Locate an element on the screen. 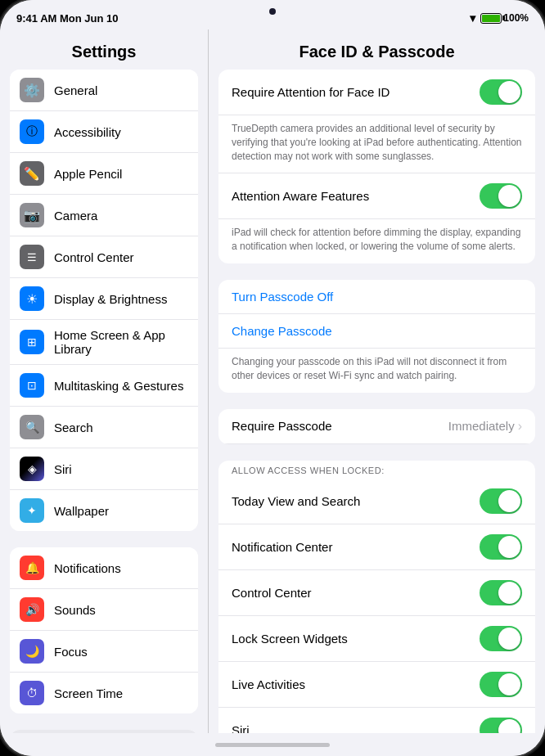 The image size is (545, 756). home-bar is located at coordinates (272, 745).